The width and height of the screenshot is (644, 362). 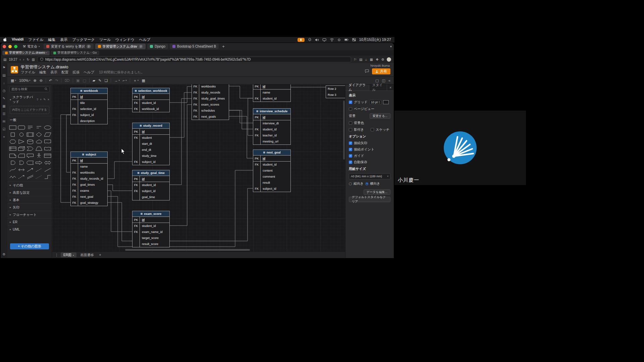 I want to click on browser-tab-2: Django, so click(x=158, y=46).